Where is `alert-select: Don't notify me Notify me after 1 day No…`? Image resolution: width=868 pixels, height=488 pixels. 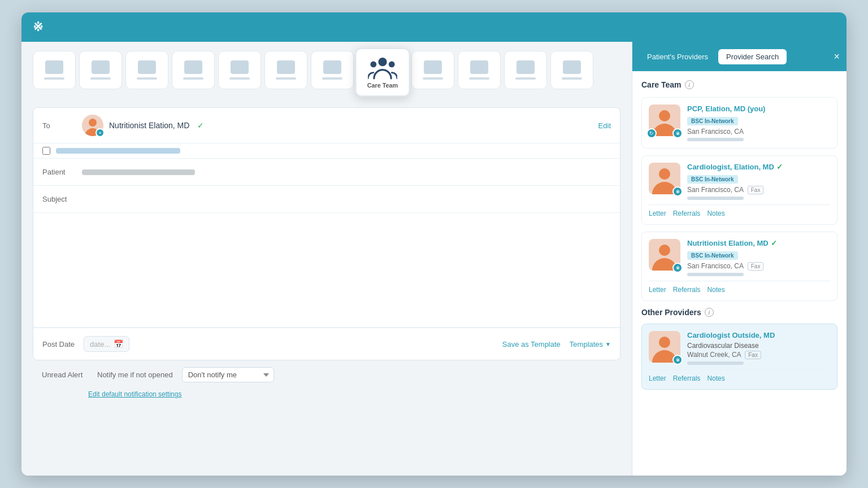
alert-select: Don't notify me Notify me after 1 day No… is located at coordinates (228, 375).